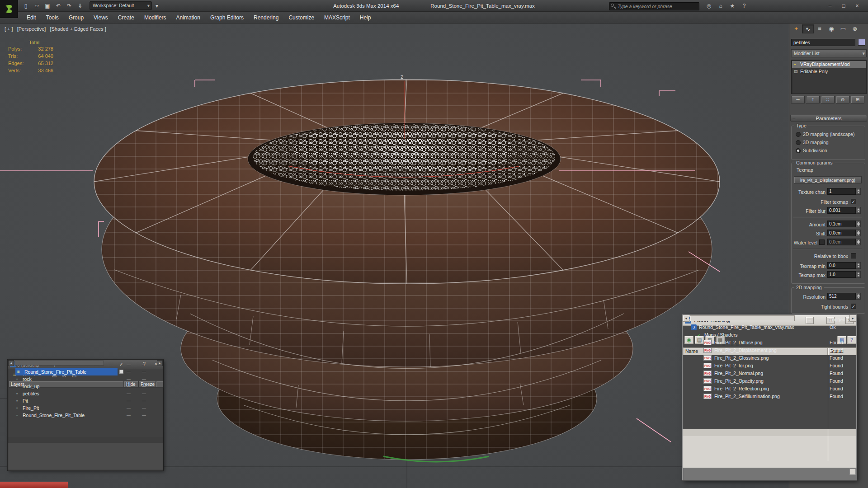  What do you see at coordinates (769, 327) in the screenshot?
I see `asset-row: 3 Round_Stone_Fire_Pit_Table_max_vray.ma…` at bounding box center [769, 327].